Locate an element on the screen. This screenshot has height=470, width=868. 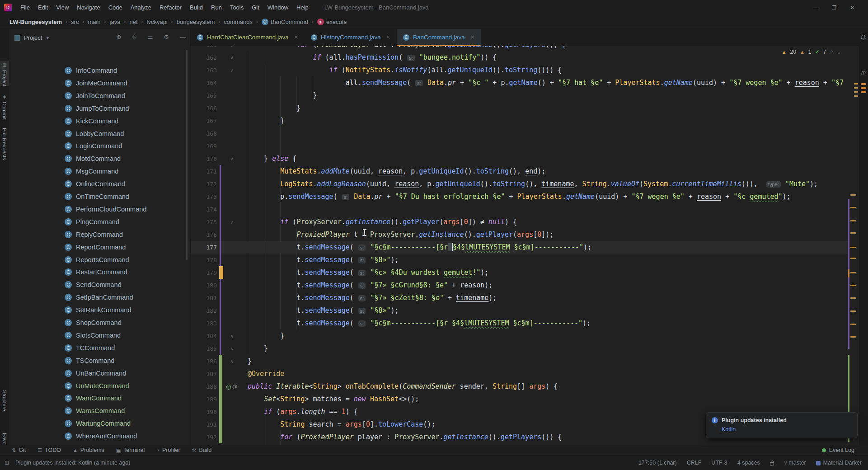
tree-item-WartungCommand: CWartungCommand is located at coordinates (99, 423).